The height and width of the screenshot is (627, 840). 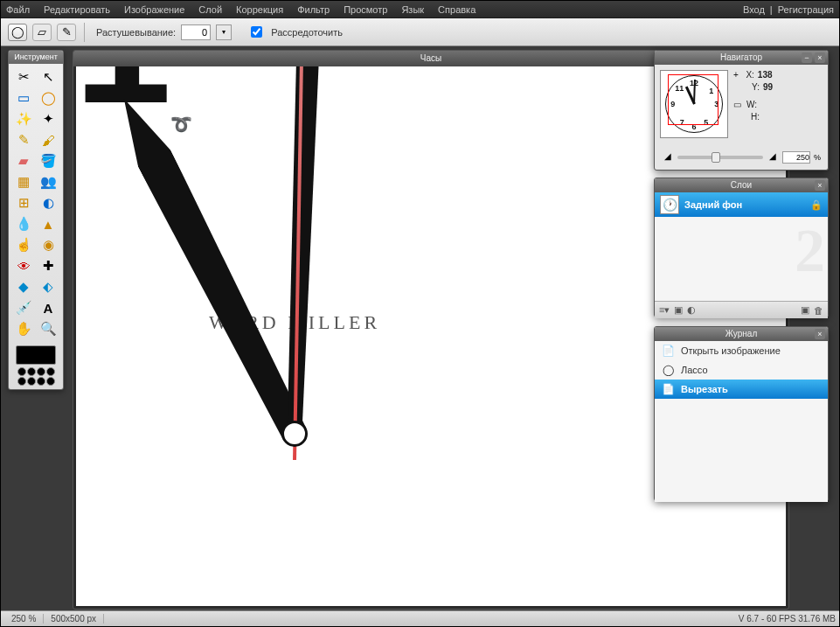 What do you see at coordinates (73, 619) in the screenshot?
I see `status-dim: 500x500 px` at bounding box center [73, 619].